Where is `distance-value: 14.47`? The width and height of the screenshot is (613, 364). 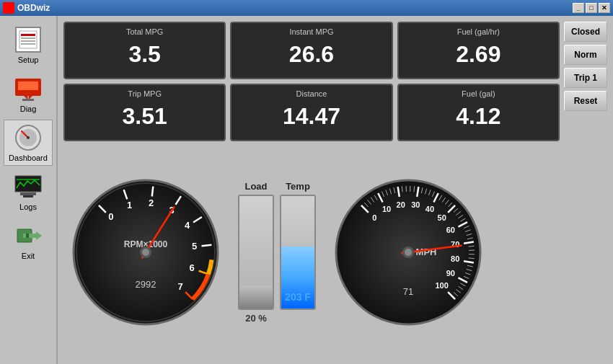 distance-value: 14.47 is located at coordinates (312, 117).